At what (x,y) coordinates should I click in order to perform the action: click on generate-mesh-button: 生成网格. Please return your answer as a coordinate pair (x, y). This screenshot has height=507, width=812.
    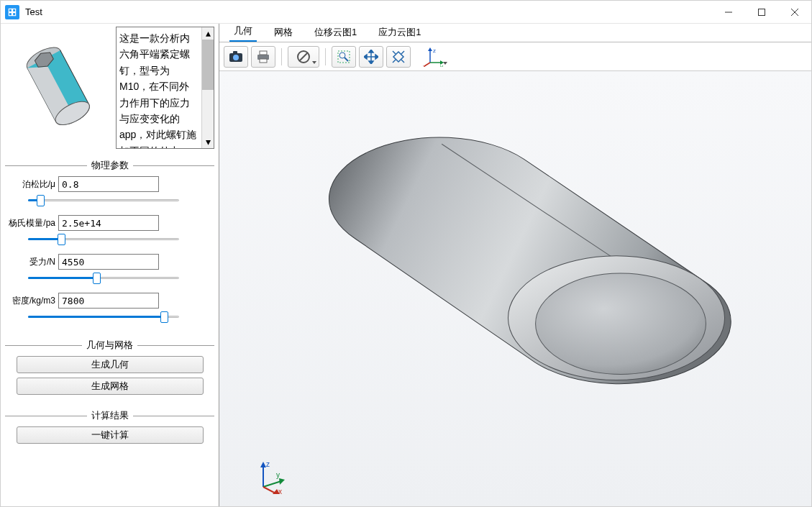
    Looking at the image, I should click on (110, 386).